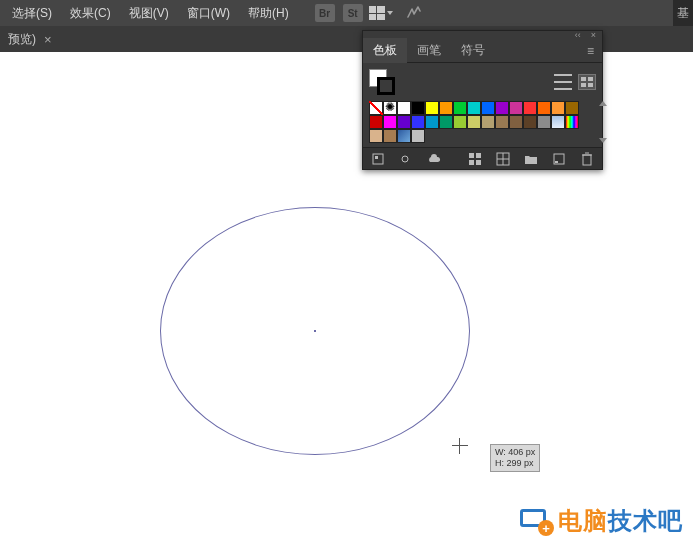 Image resolution: width=693 pixels, height=543 pixels. I want to click on grid-icon, so click(503, 159).